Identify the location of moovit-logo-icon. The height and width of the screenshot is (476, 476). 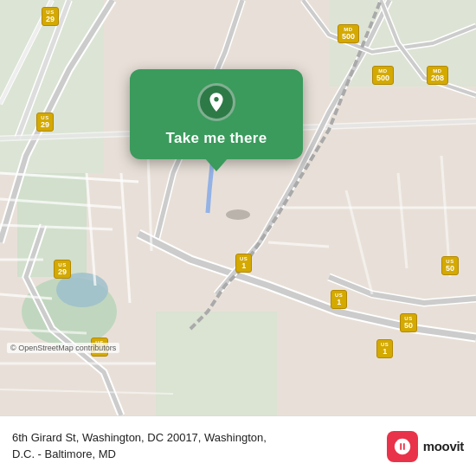
(402, 447).